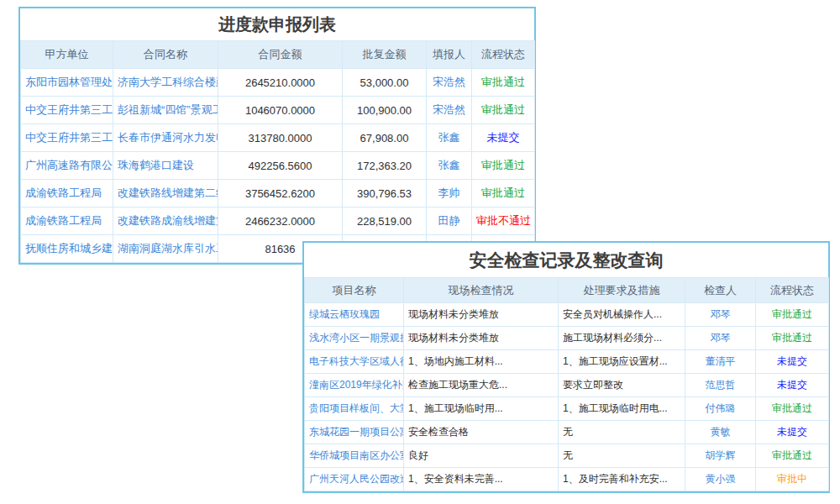 The height and width of the screenshot is (504, 840). I want to click on status-badge: 审批中, so click(792, 479).